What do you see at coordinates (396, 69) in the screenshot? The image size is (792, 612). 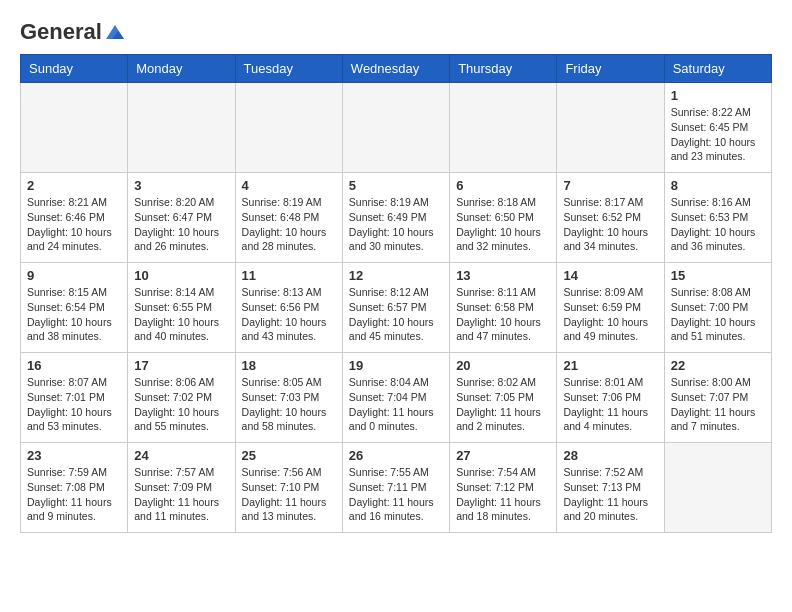 I see `weekday-header-wednesday: Wednesday` at bounding box center [396, 69].